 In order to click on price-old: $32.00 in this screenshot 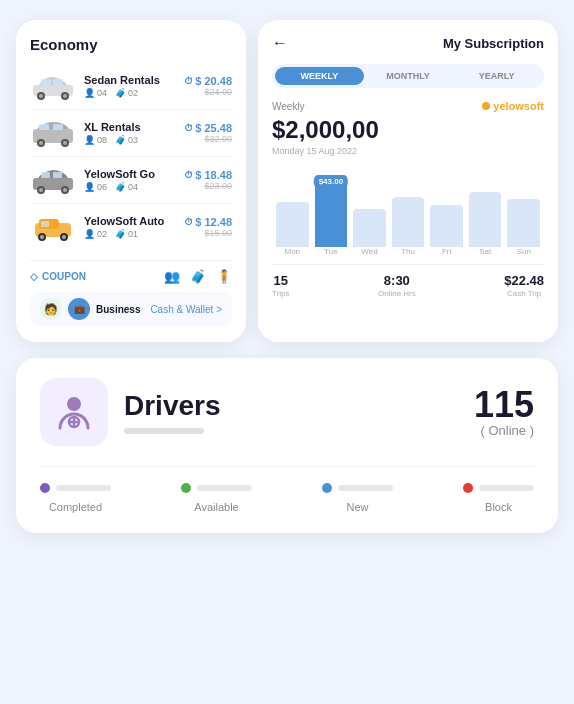, I will do `click(208, 139)`.